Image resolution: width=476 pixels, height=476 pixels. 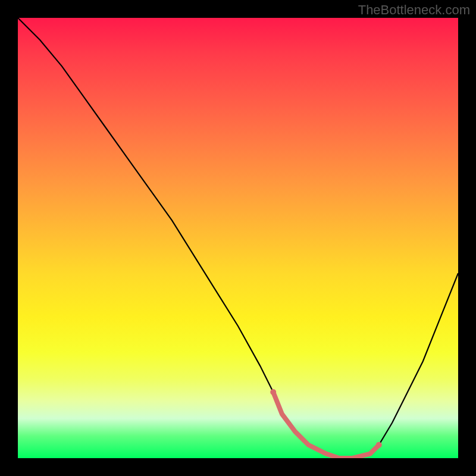 I want to click on trough-highlight, so click(x=326, y=425).